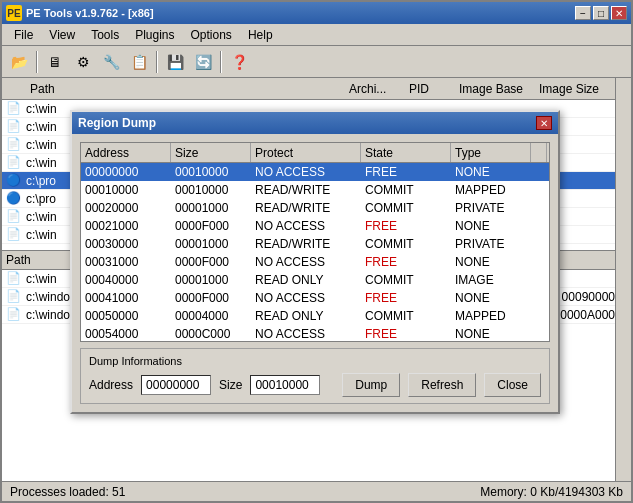  What do you see at coordinates (239, 62) in the screenshot?
I see `toolbar-btn-7: ❓` at bounding box center [239, 62].